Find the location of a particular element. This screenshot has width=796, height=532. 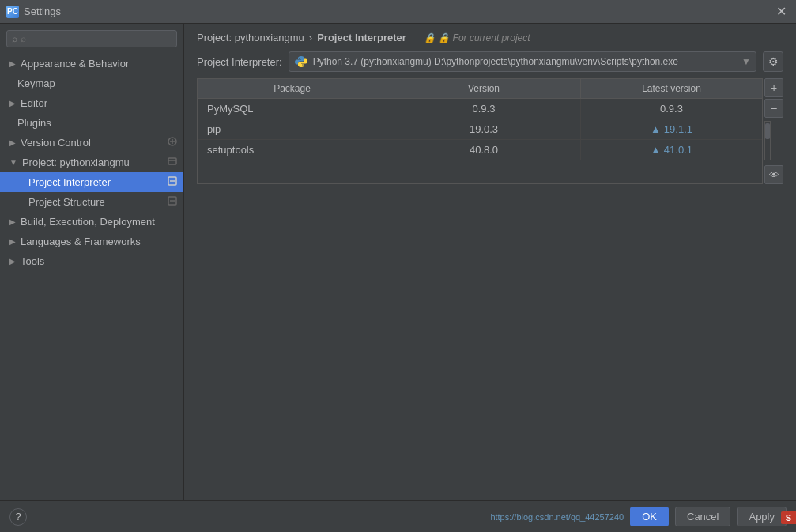

bottom-bar: ? https://blog.csdn.net/qq_44257240 OK C… is located at coordinates (398, 516).